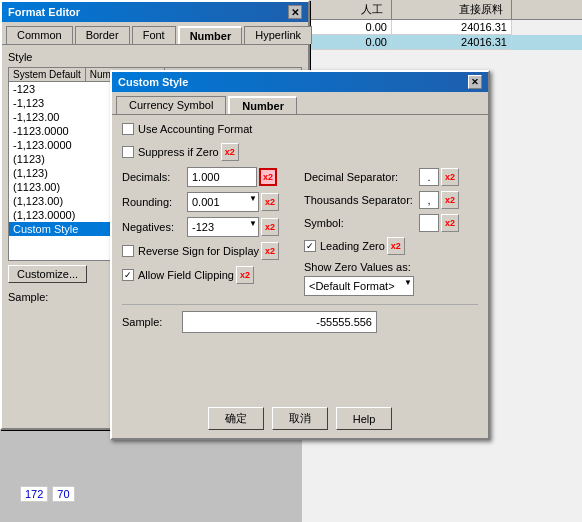 This screenshot has width=582, height=522. What do you see at coordinates (347, 10) in the screenshot?
I see `col-header-gongzi: 人工` at bounding box center [347, 10].